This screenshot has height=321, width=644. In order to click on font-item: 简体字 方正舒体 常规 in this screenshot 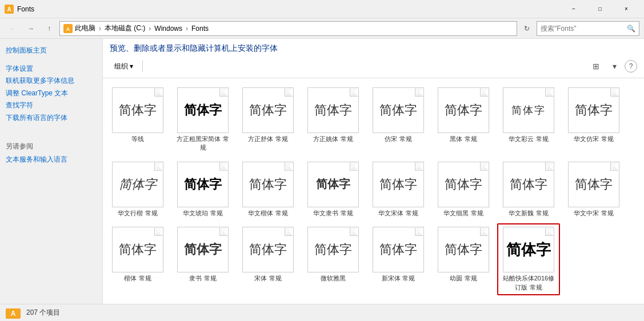, I will do `click(268, 120)`.